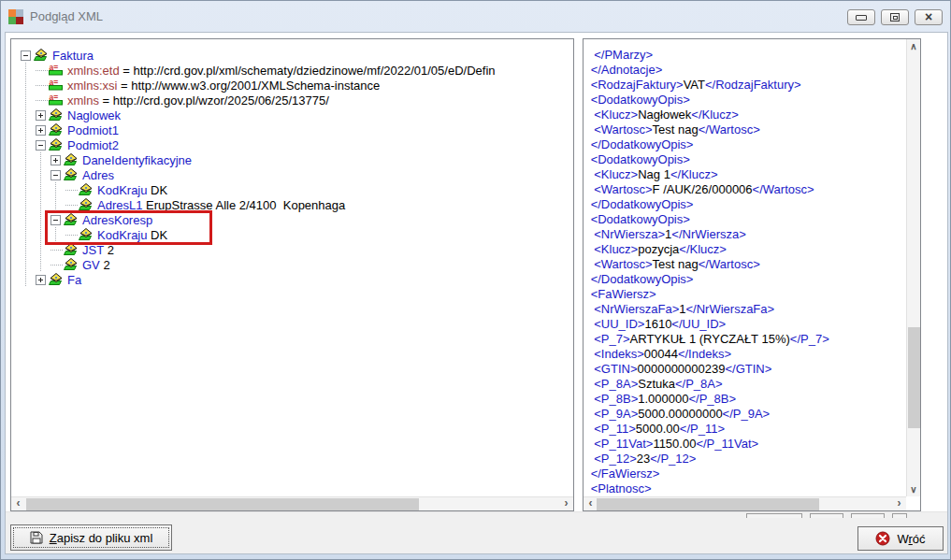 The width and height of the screenshot is (951, 560). I want to click on tree-node-podmiot1: Podmiot1, so click(295, 130).